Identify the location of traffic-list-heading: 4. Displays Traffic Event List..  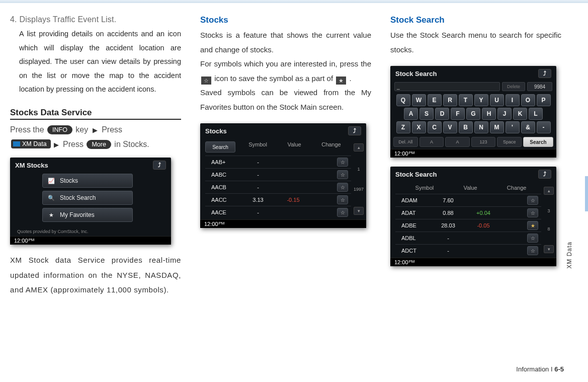
(96, 20).